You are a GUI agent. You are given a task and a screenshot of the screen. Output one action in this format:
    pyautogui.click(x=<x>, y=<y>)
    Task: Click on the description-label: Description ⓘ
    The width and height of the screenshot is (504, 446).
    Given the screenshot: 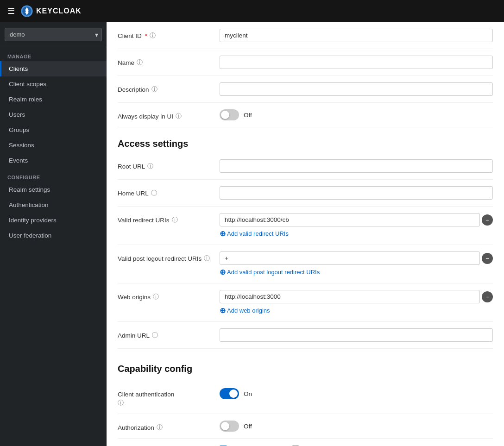 What is the action you would take?
    pyautogui.click(x=169, y=88)
    